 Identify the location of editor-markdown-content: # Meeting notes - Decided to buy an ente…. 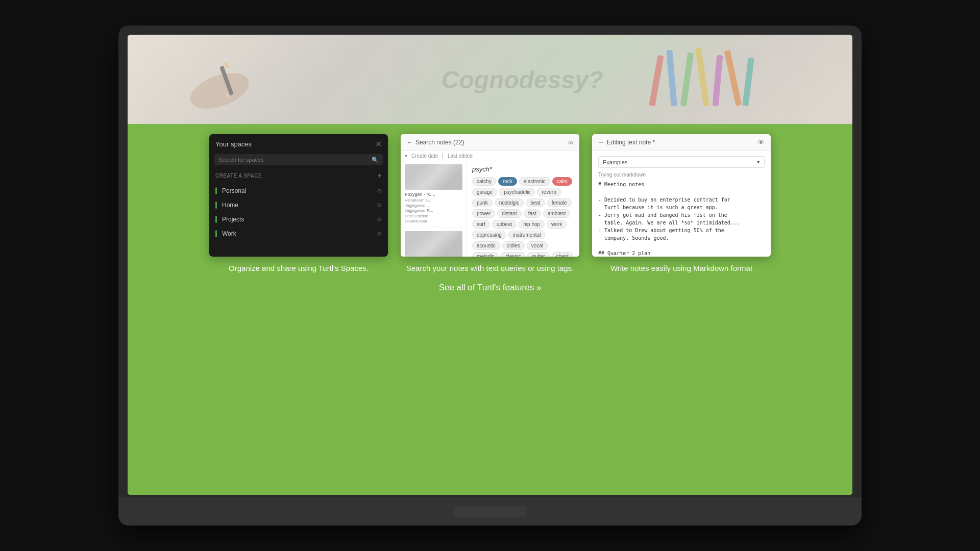
(681, 218).